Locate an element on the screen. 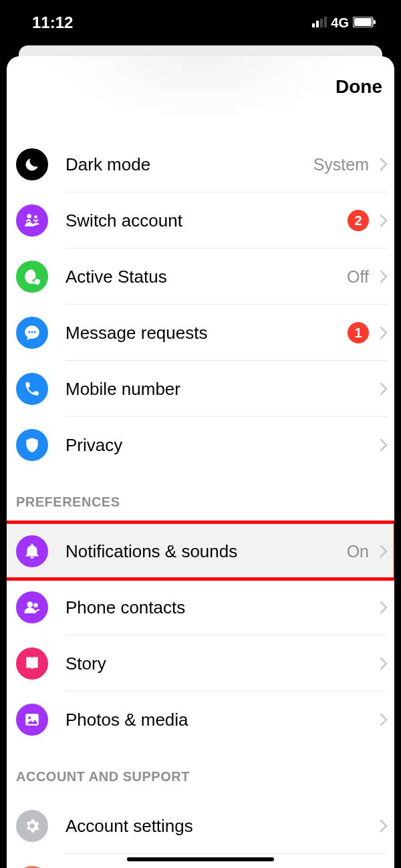  row-notifications: Notifications & soundsOn is located at coordinates (200, 551).